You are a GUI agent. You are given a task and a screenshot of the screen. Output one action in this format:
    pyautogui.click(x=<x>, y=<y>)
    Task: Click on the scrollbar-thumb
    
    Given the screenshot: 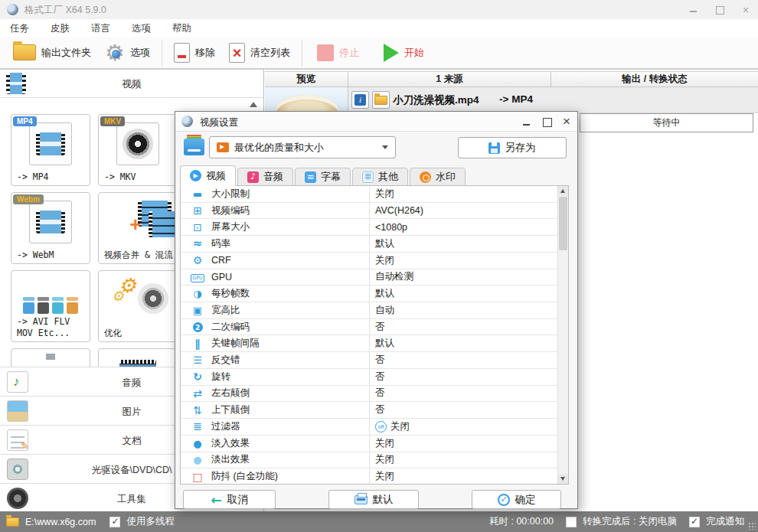 What is the action you would take?
    pyautogui.click(x=564, y=224)
    